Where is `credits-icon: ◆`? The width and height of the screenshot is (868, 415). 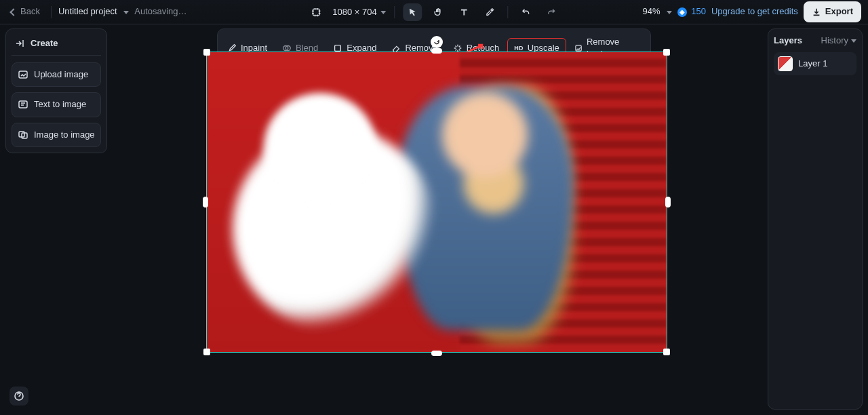 credits-icon: ◆ is located at coordinates (682, 12).